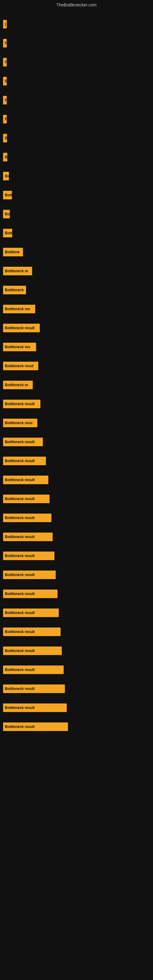  Describe the element at coordinates (5, 24) in the screenshot. I see `bar-label: |` at that location.